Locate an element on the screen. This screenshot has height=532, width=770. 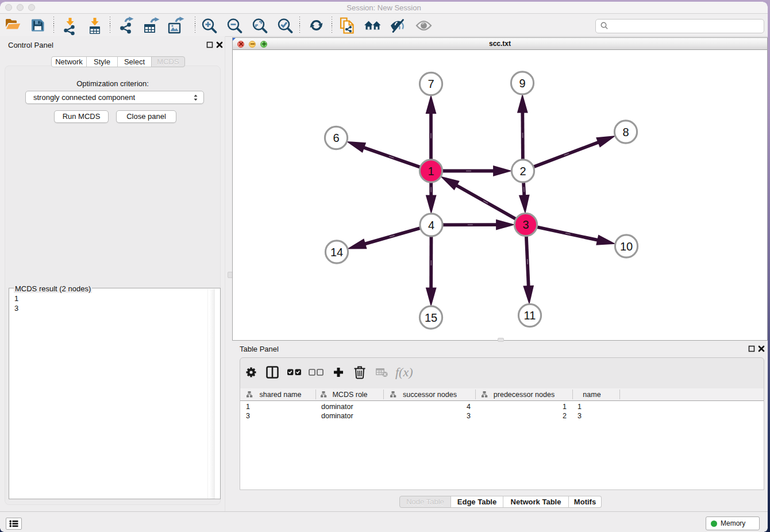
svg-text: 10 is located at coordinates (626, 246).